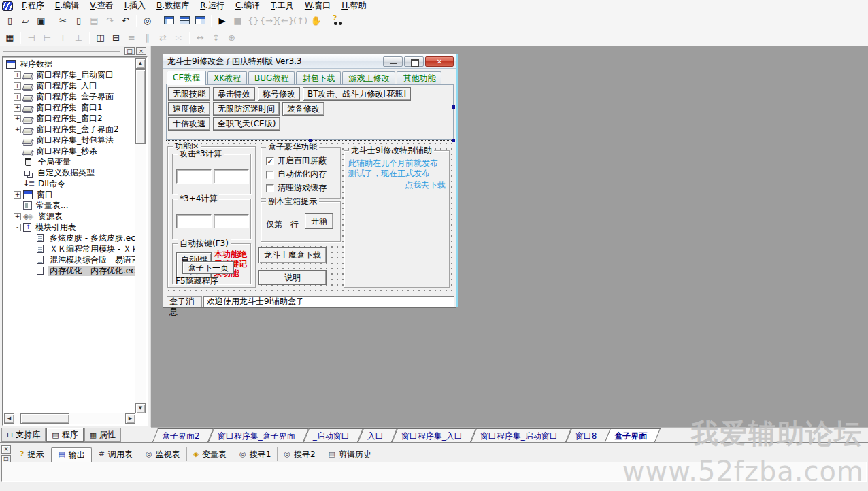  Describe the element at coordinates (419, 78) in the screenshot. I see `form-tab: 其他功能` at that location.